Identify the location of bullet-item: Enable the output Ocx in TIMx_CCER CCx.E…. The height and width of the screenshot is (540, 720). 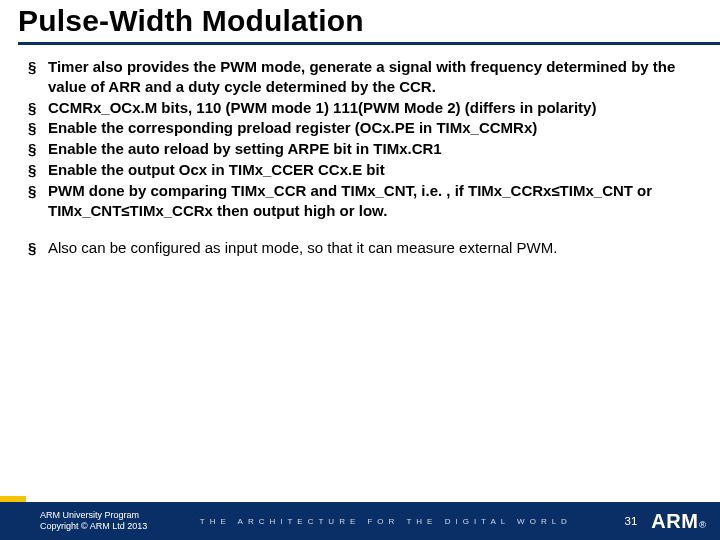
(360, 170).